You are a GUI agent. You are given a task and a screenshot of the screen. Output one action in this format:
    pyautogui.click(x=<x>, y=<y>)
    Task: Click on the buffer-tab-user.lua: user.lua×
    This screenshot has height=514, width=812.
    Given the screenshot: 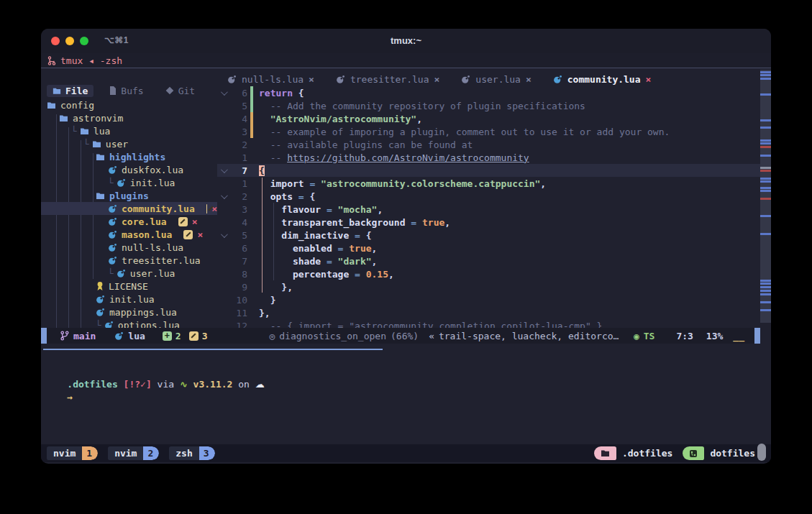 What is the action you would take?
    pyautogui.click(x=496, y=79)
    